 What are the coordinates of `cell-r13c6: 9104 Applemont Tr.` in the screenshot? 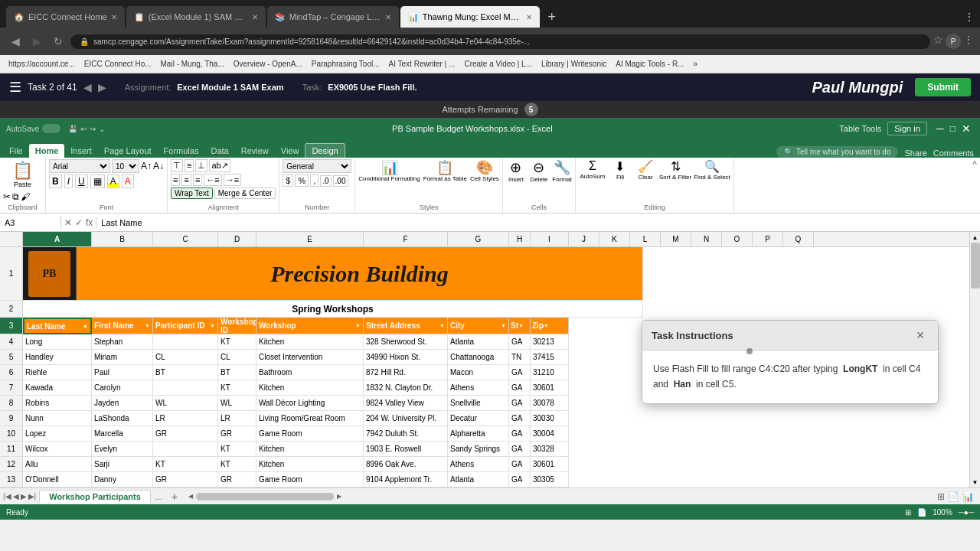 It's located at (406, 480).